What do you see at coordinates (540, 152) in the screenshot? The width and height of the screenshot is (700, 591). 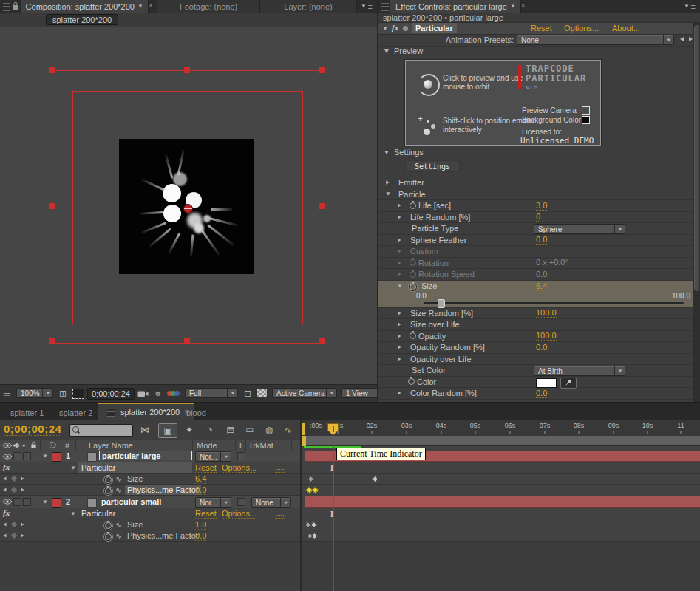 I see `settings-group-header: Settings` at bounding box center [540, 152].